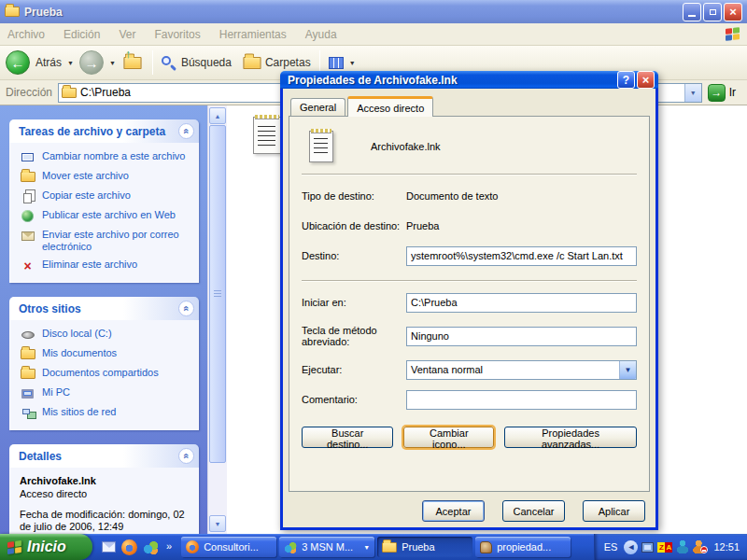  I want to click on panel-file-tasks-header: Tareas de archivo y carpeta «, so click(105, 131).